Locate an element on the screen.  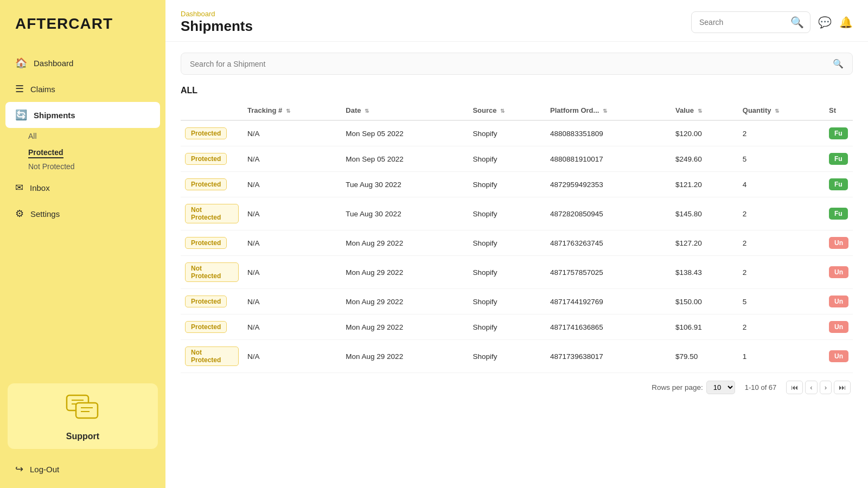
rows-per-page-select: 10 25 50 is located at coordinates (720, 387).